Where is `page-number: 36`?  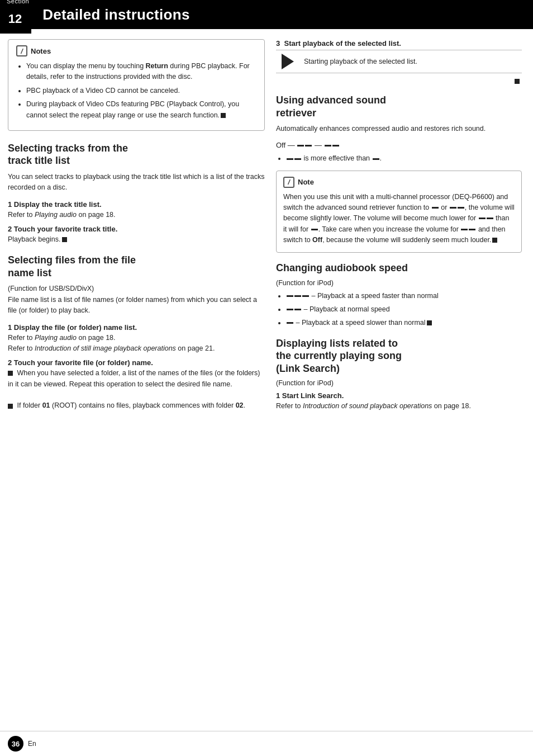 page-number: 36 is located at coordinates (16, 744).